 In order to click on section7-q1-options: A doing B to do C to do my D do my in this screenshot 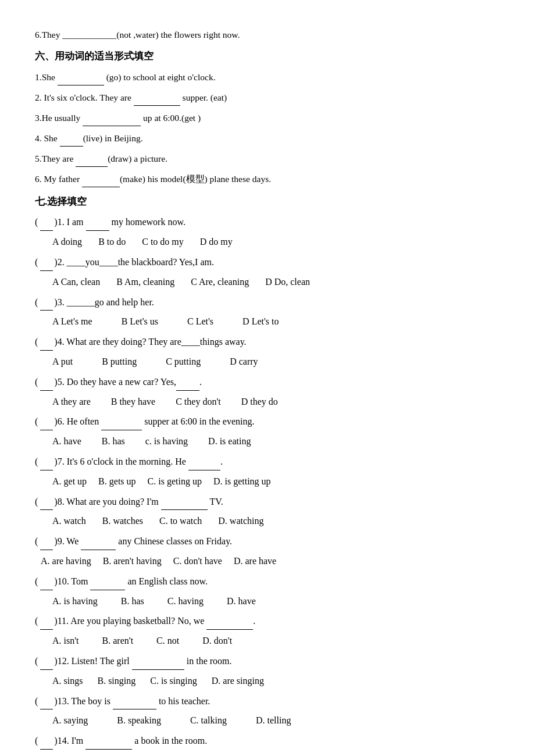, I will do `click(276, 242)`.